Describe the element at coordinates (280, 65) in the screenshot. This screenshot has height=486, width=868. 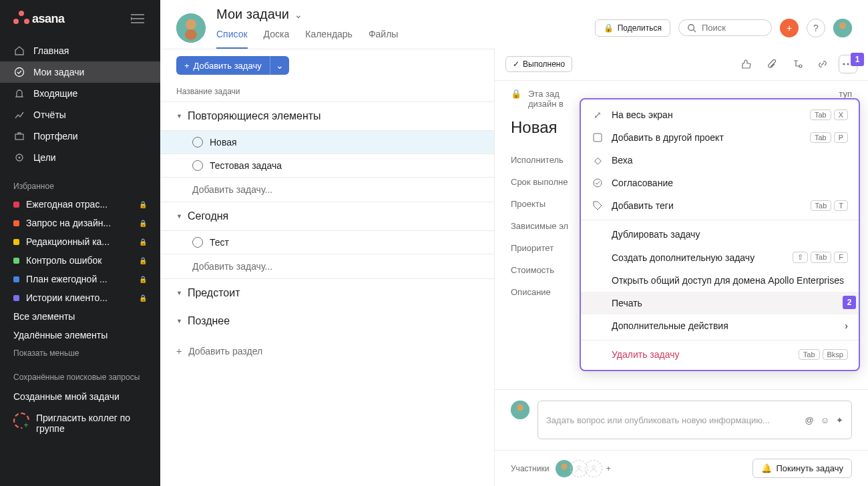
I see `chevron-down-icon: ⌄` at that location.